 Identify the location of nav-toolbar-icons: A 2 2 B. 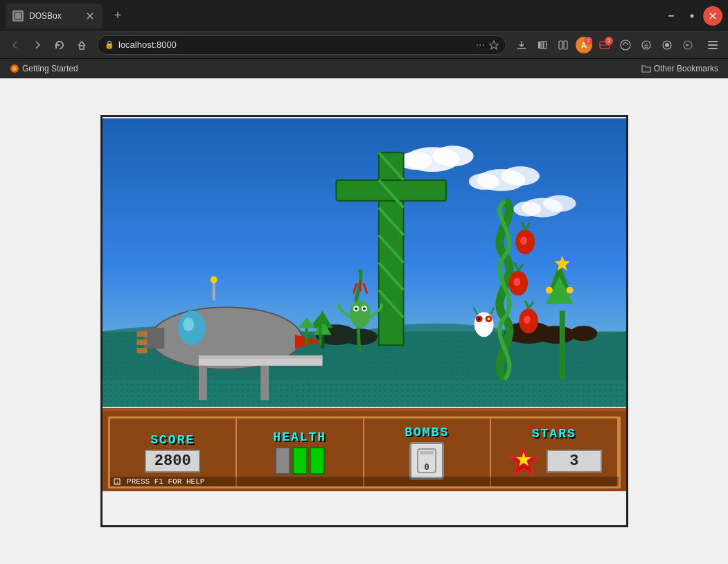
(605, 45).